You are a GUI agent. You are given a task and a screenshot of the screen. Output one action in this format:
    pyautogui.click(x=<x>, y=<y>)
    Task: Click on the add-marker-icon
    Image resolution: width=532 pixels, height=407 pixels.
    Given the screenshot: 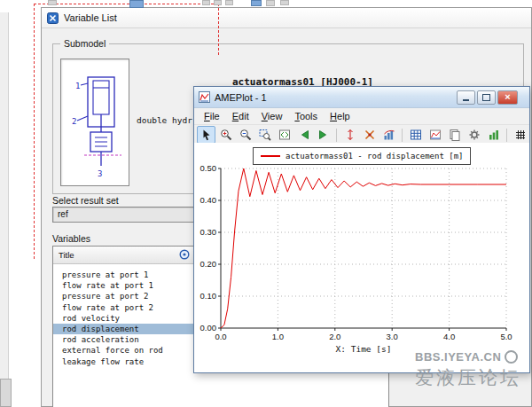 What is the action you would take?
    pyautogui.click(x=369, y=135)
    